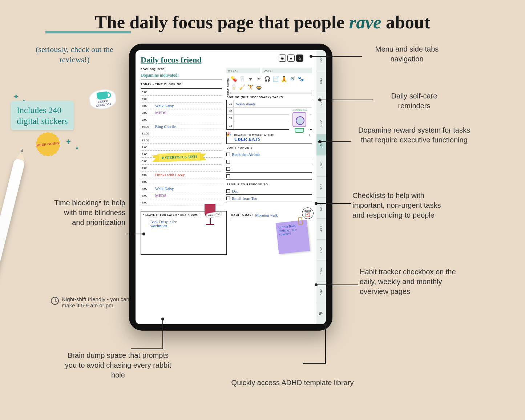 The image size is (525, 420). What do you see at coordinates (411, 282) in the screenshot?
I see `callout-habit: Habit tracker checkbox on the daily, wee…` at bounding box center [411, 282].